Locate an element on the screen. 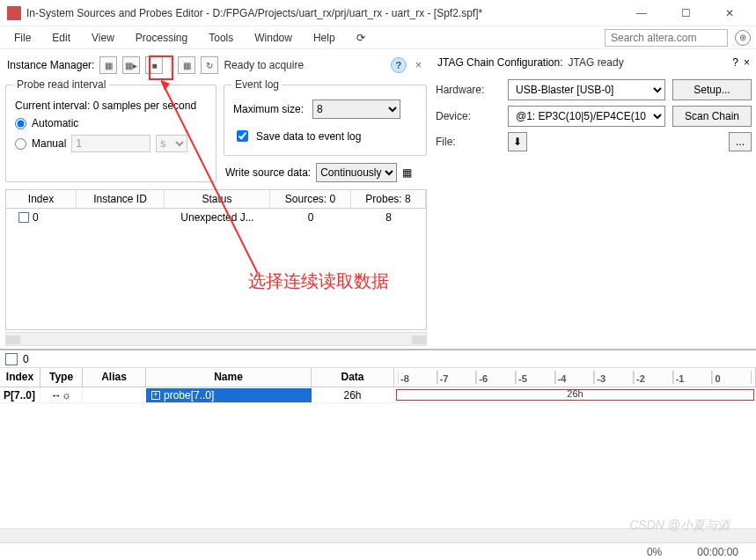 This screenshot has height=560, width=756. jtag-help-icon: ? is located at coordinates (736, 63).